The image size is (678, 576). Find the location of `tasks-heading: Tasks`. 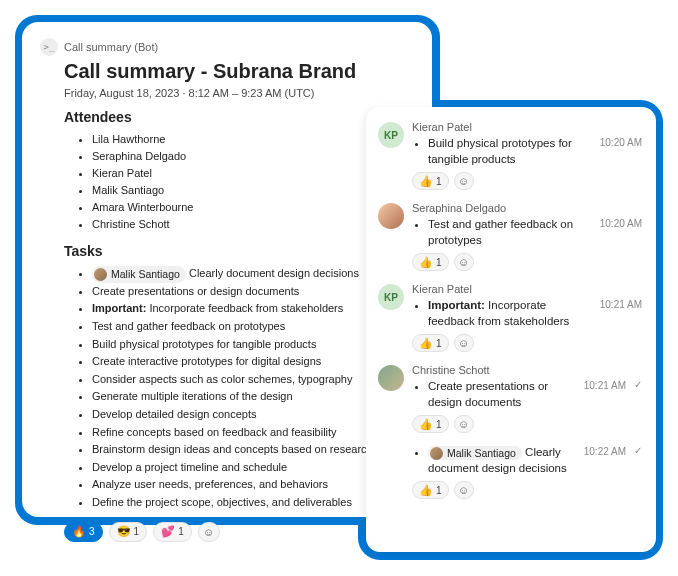

tasks-heading: Tasks is located at coordinates (239, 251).